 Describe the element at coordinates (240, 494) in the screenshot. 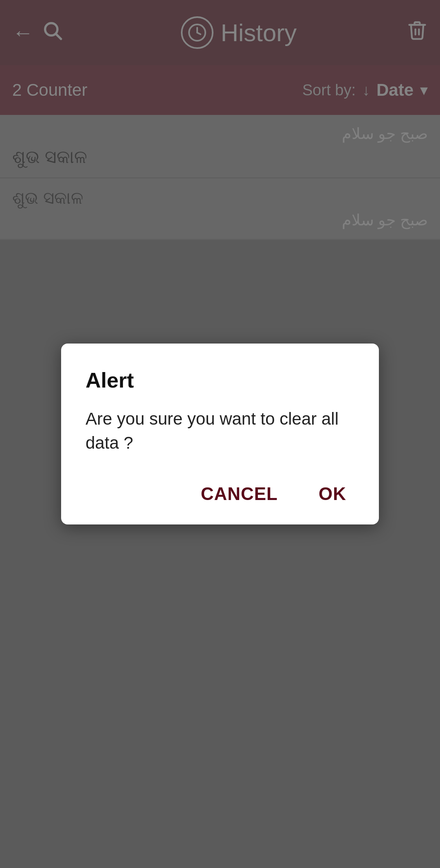

I see `cancel-button: CANCEL` at that location.